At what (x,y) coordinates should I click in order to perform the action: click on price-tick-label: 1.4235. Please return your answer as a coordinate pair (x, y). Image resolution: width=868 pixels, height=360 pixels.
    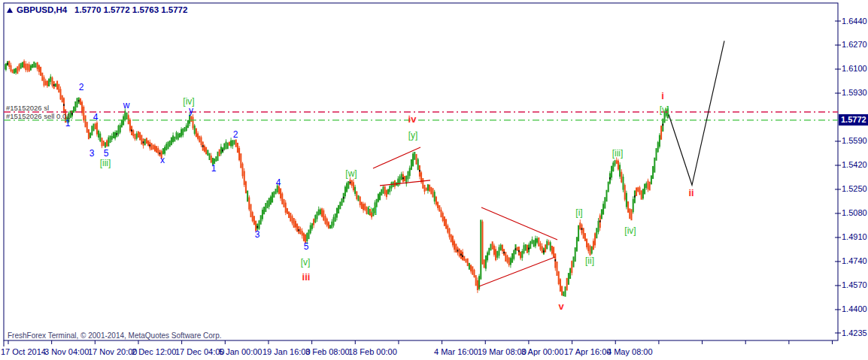
    Looking at the image, I should click on (854, 333).